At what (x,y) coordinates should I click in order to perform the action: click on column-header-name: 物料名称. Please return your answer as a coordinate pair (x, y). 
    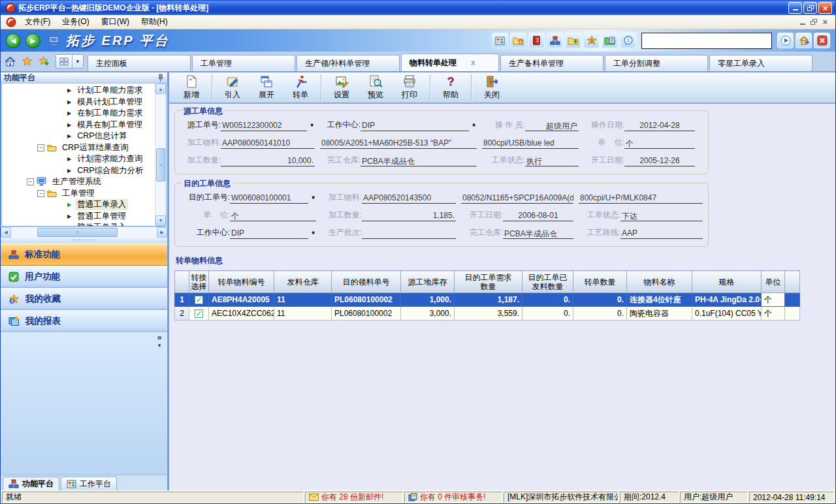
    Looking at the image, I should click on (660, 282).